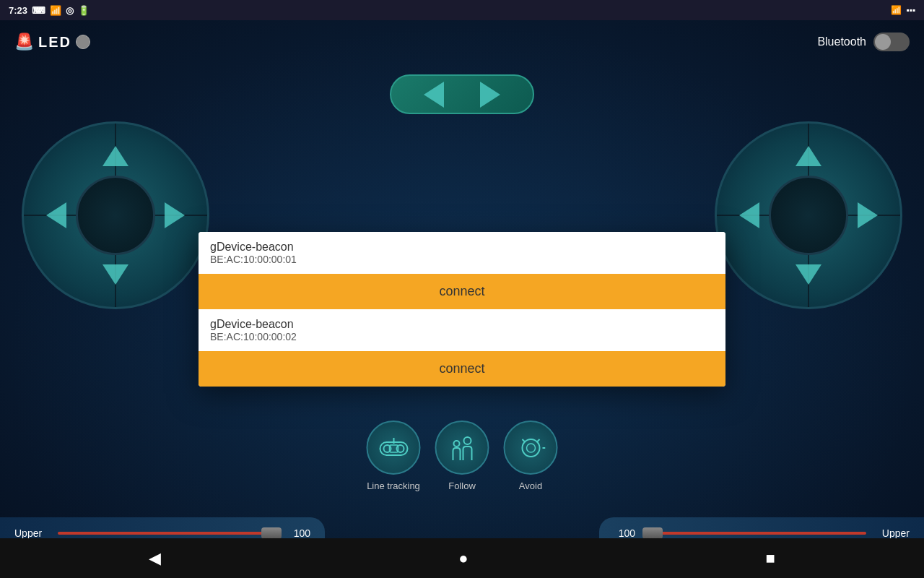 This screenshot has width=924, height=578. What do you see at coordinates (462, 10) in the screenshot?
I see `status-bar: 7:23 ⌨ 📶 ◎ 🔋 📶 ▪▪▪` at bounding box center [462, 10].